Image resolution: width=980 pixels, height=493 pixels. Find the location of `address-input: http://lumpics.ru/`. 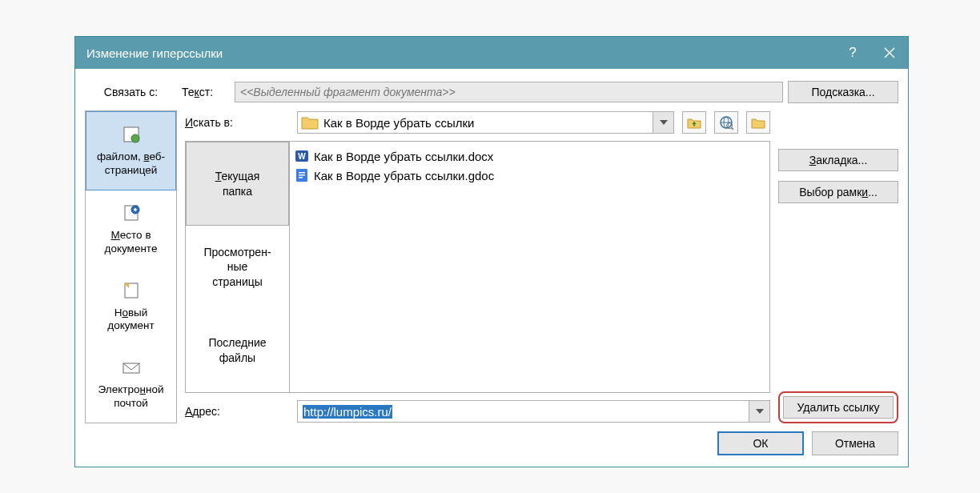

address-input: http://lumpics.ru/ is located at coordinates (533, 411).